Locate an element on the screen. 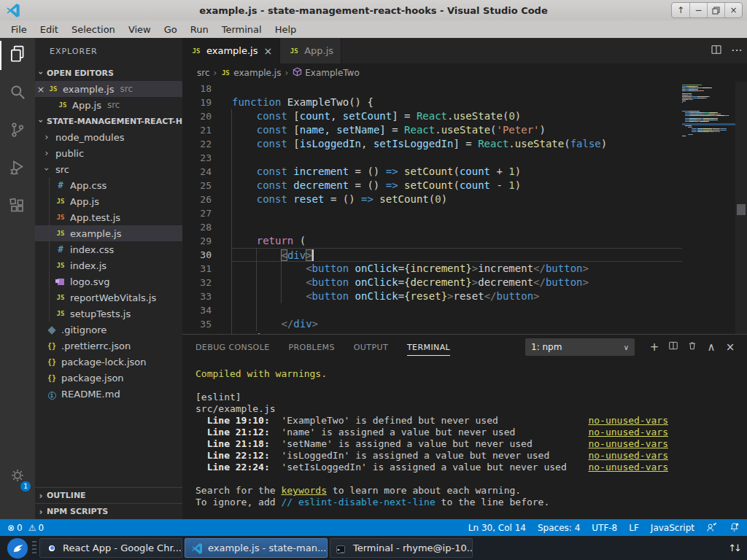 The height and width of the screenshot is (560, 747). close-panel-icon: × is located at coordinates (730, 347).